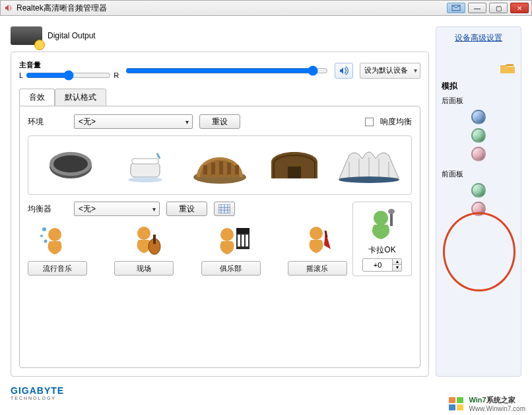  I want to click on back-panel-label: 后面板, so click(479, 100).